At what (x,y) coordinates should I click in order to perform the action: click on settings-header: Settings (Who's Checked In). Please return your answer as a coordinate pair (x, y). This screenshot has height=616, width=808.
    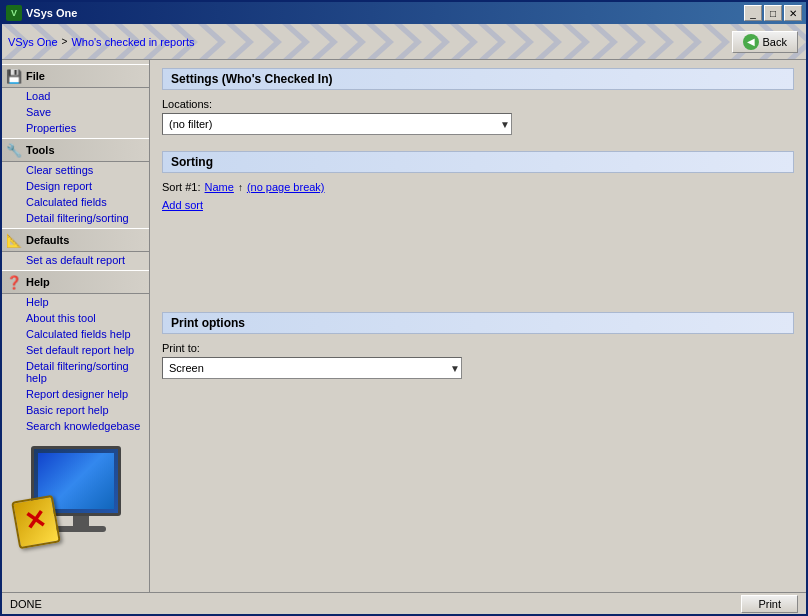
    Looking at the image, I should click on (478, 79).